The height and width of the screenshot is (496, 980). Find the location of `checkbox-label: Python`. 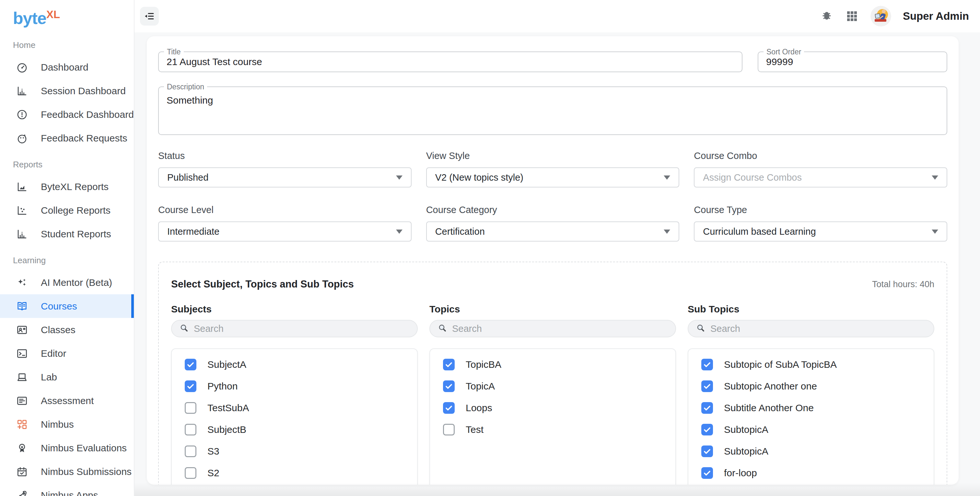

checkbox-label: Python is located at coordinates (222, 386).